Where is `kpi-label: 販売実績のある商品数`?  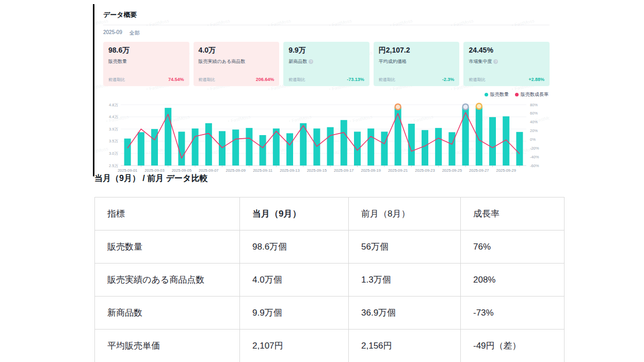
kpi-label: 販売実績のある商品数 is located at coordinates (222, 62).